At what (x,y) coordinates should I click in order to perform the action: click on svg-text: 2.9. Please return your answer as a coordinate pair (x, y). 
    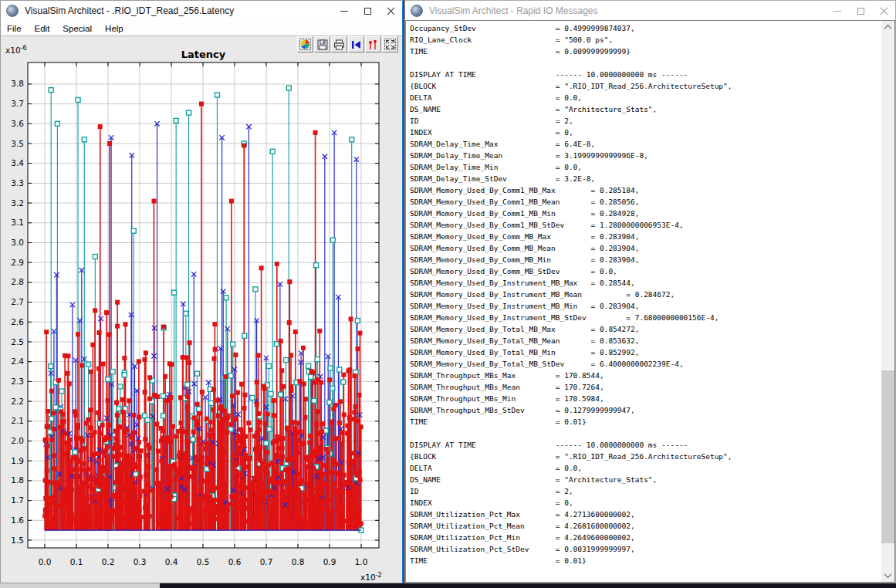
    Looking at the image, I should click on (17, 262).